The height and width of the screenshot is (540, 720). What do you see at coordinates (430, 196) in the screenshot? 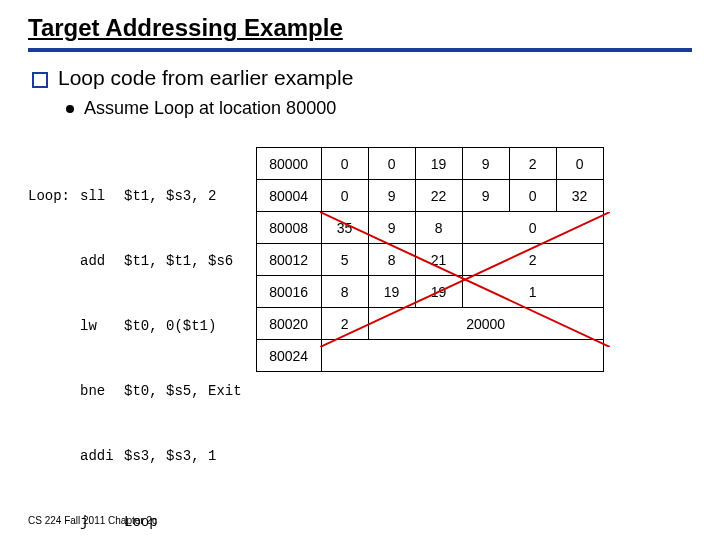
I see `table-row: 80004 0 9 22 9 0 32` at bounding box center [430, 196].